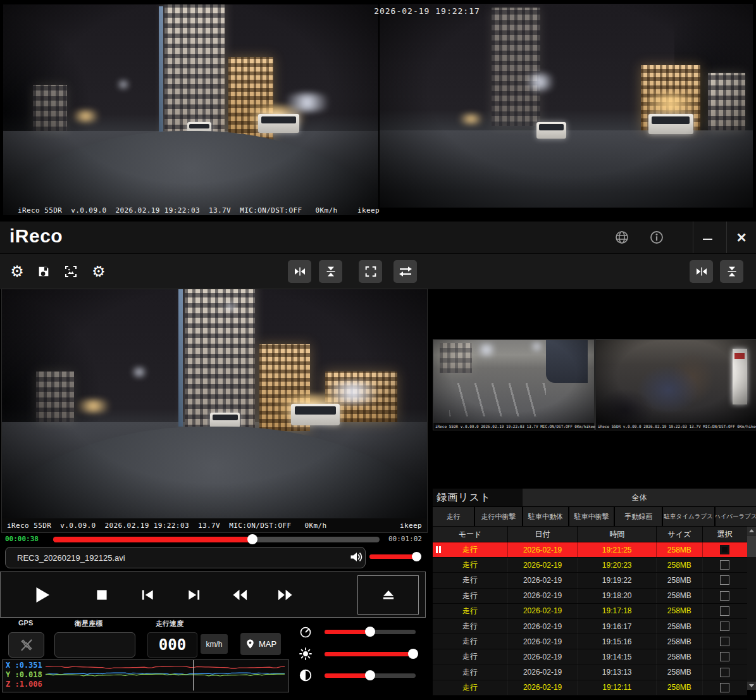  I want to click on playback-speed-icon, so click(306, 632).